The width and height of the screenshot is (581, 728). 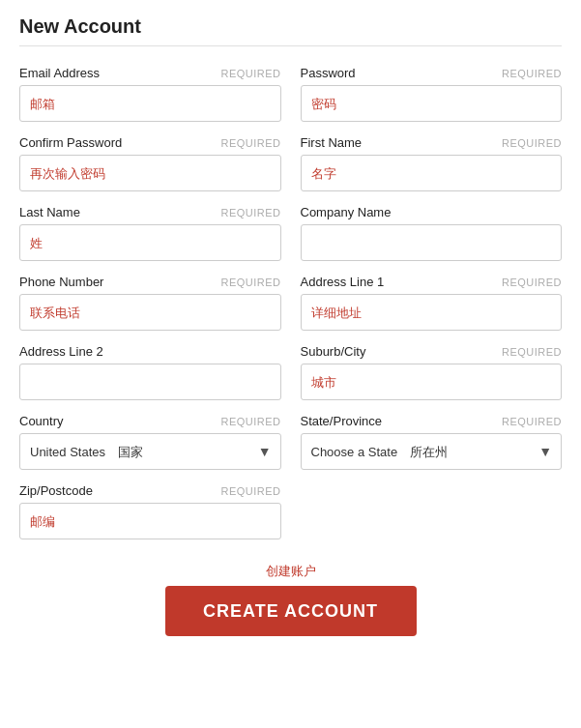 What do you see at coordinates (329, 73) in the screenshot?
I see `password-label: Password` at bounding box center [329, 73].